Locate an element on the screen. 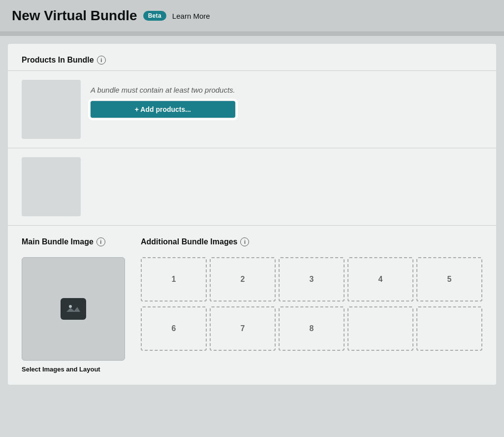  products-section-header: Products In Bundle i is located at coordinates (252, 60).